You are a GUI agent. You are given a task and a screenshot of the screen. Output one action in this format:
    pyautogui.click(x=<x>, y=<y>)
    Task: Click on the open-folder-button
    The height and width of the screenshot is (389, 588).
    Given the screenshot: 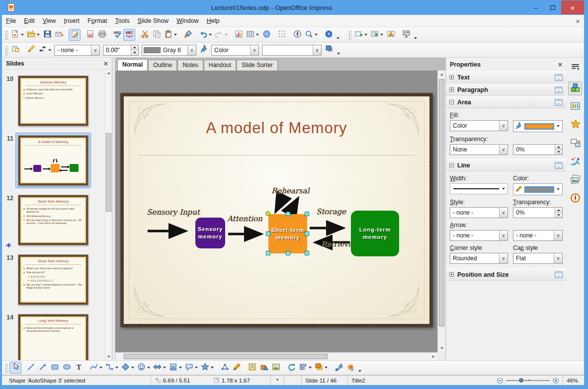 What is the action you would take?
    pyautogui.click(x=33, y=35)
    